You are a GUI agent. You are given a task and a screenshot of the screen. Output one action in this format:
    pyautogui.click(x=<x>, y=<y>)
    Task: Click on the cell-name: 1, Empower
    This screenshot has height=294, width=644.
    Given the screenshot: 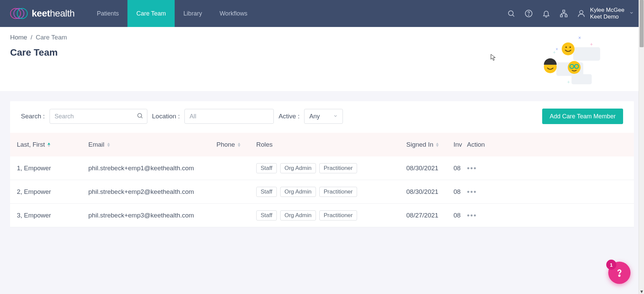 What is the action you would take?
    pyautogui.click(x=53, y=168)
    